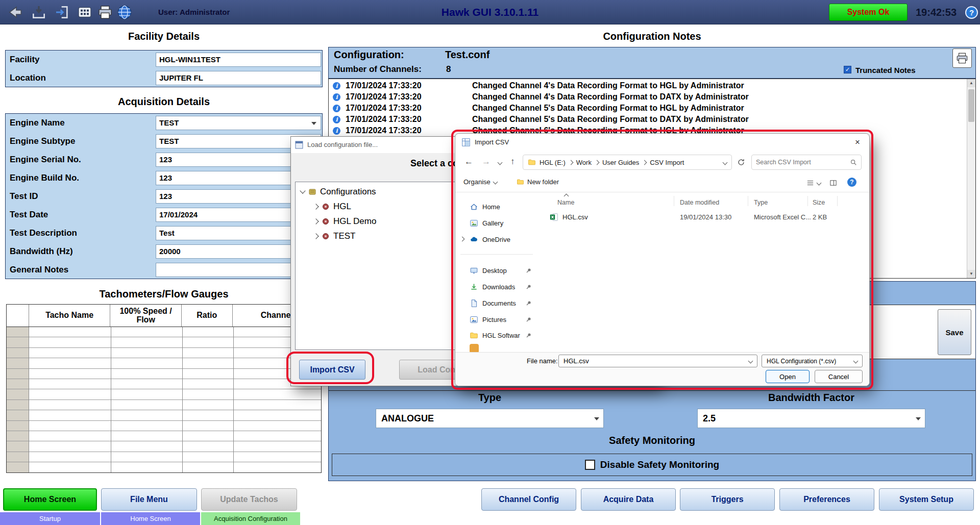  What do you see at coordinates (814, 183) in the screenshot?
I see `view-mode-button` at bounding box center [814, 183].